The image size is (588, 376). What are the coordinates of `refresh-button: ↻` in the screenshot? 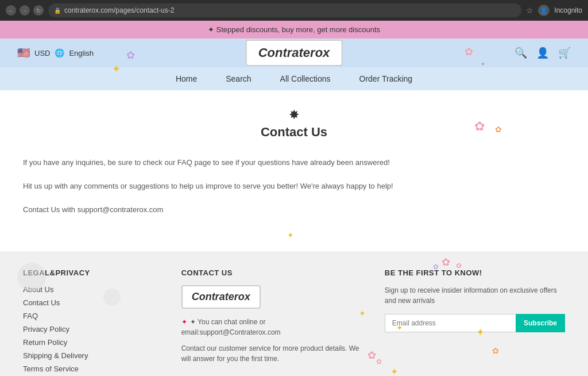 It's located at (38, 10).